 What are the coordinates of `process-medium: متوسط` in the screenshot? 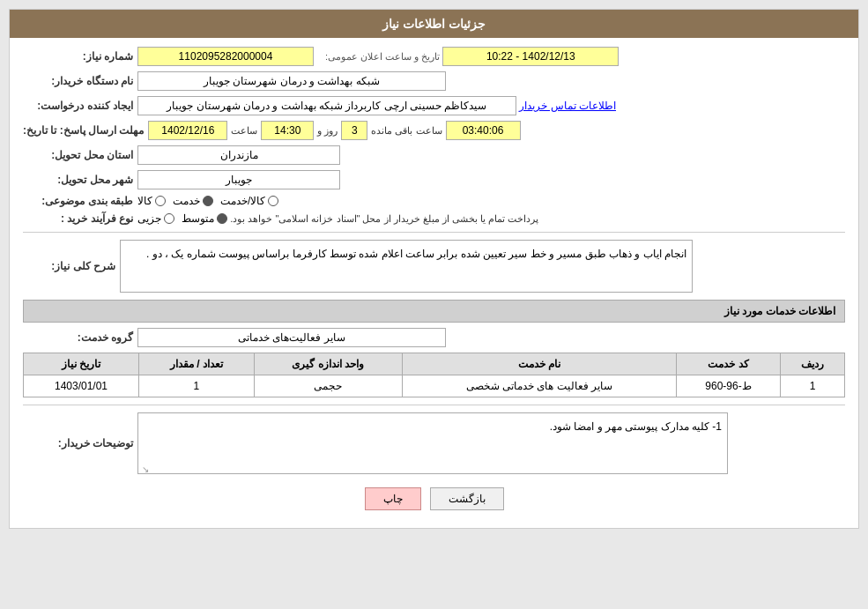 It's located at (204, 219).